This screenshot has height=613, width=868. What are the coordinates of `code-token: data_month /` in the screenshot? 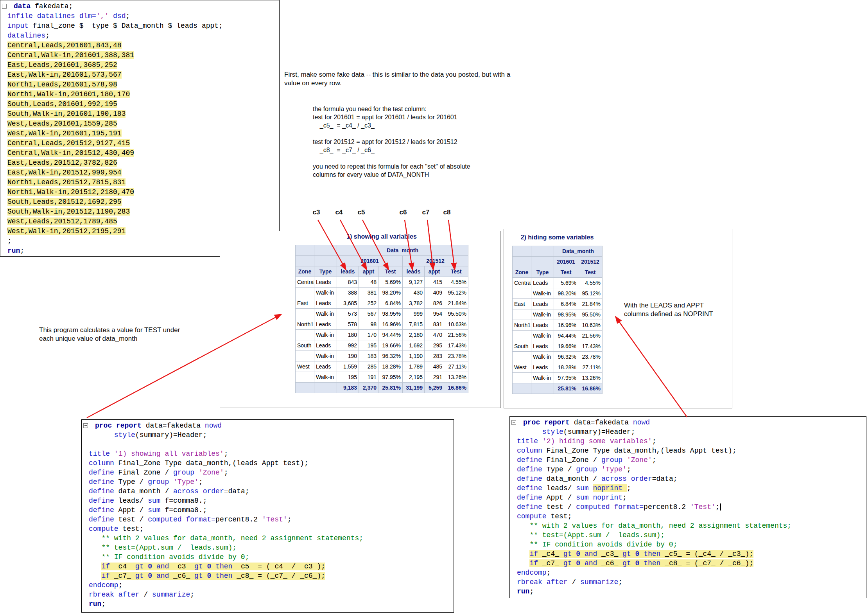 It's located at (572, 479).